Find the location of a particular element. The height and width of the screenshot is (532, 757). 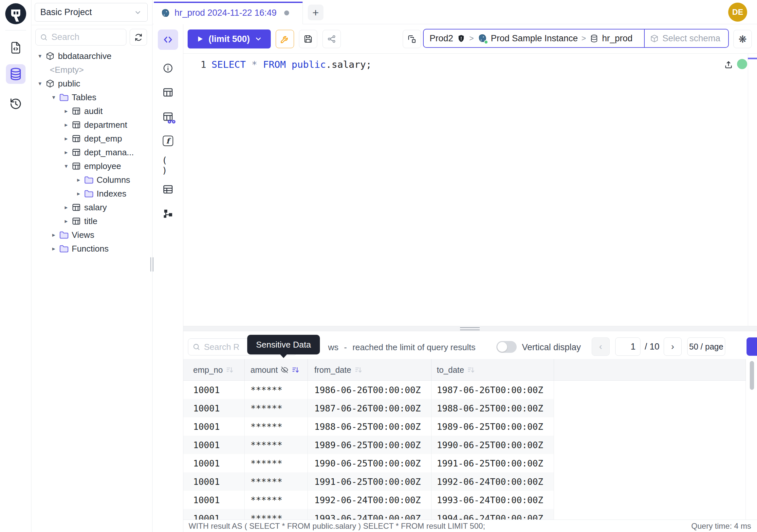

new-tab-button: + is located at coordinates (316, 13).